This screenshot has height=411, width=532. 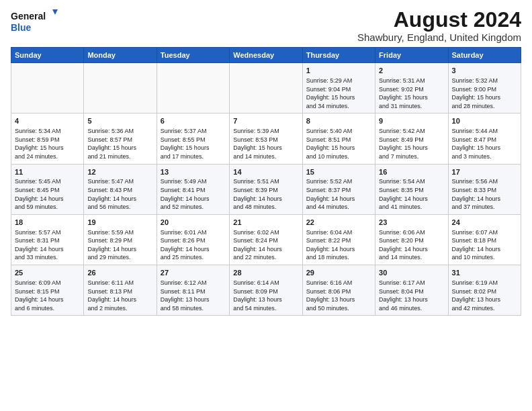 I want to click on svg-text: General, so click(x=28, y=16).